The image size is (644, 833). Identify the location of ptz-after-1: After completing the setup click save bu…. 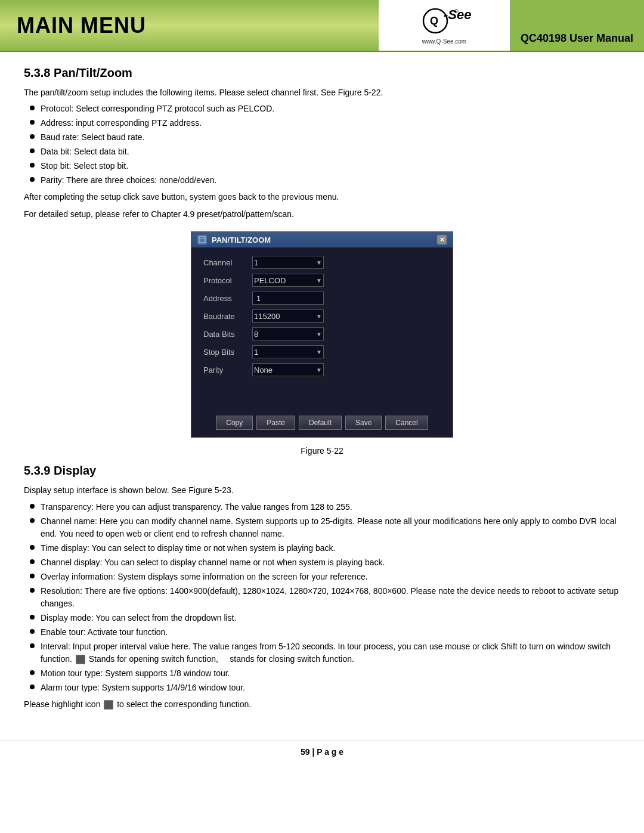
(322, 197).